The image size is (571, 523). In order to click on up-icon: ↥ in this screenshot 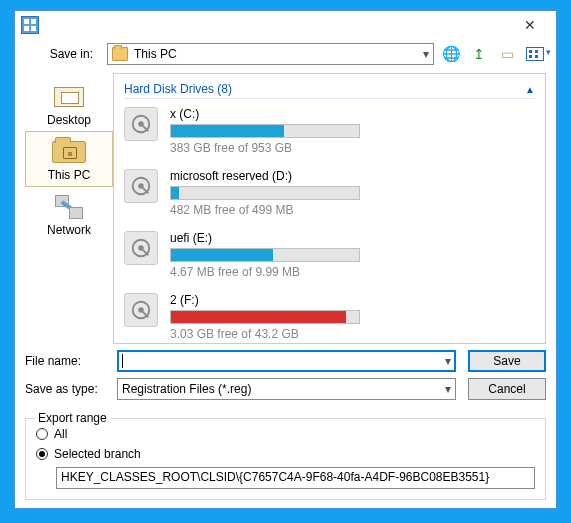, I will do `click(479, 54)`.